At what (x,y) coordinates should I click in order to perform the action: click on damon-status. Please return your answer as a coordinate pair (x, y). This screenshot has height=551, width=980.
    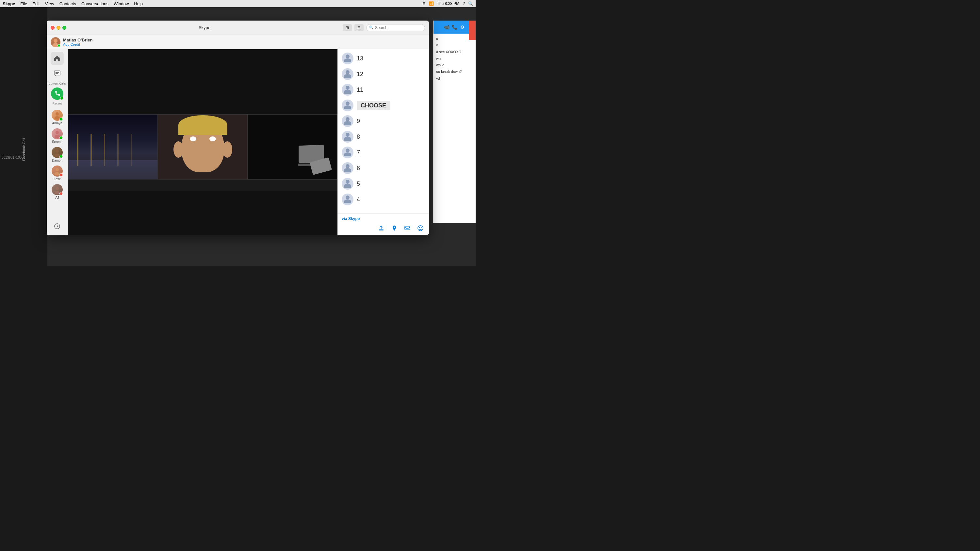
    Looking at the image, I should click on (61, 156).